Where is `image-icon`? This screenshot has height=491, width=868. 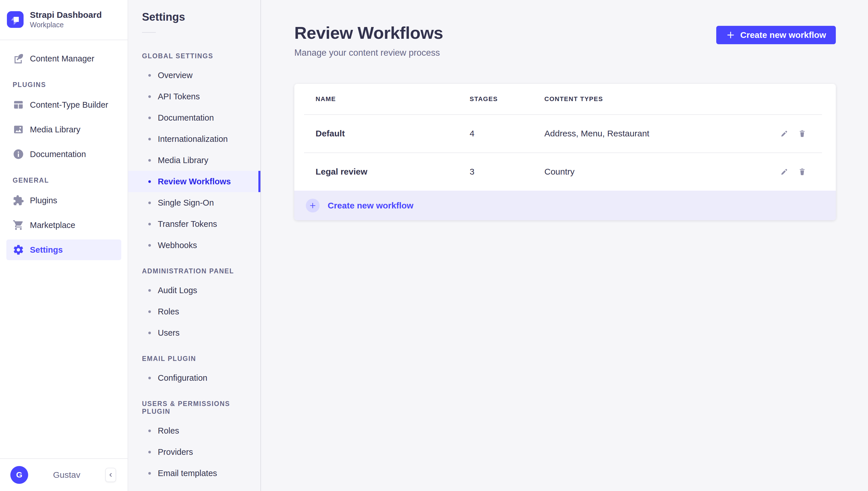 image-icon is located at coordinates (18, 129).